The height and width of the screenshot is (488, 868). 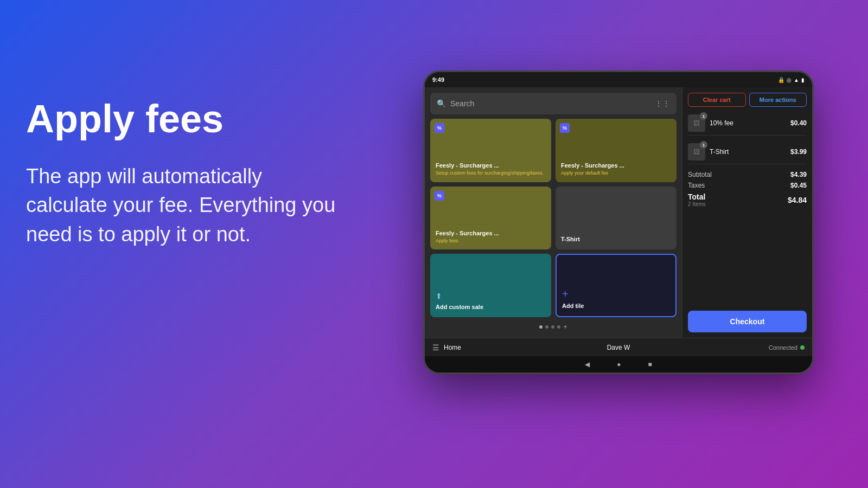 I want to click on product-tile-custom-sale: ⬆ Add custom sale, so click(x=490, y=285).